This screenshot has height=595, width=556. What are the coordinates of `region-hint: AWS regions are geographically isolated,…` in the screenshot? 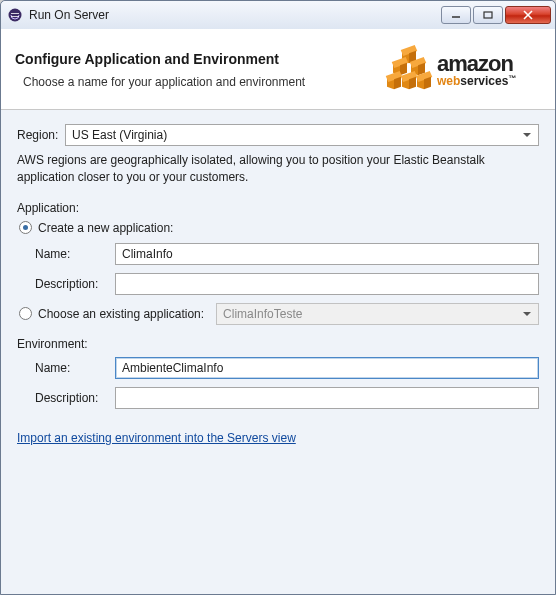 It's located at (278, 170).